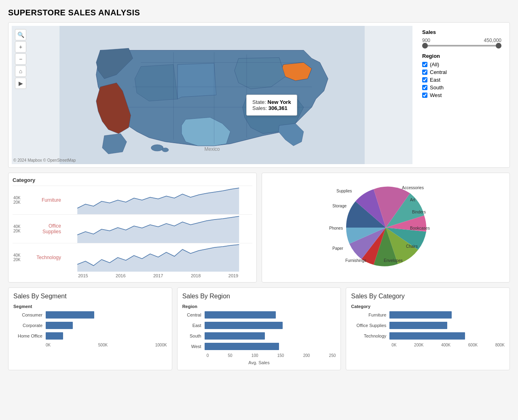  What do you see at coordinates (462, 65) in the screenshot?
I see `region-checkbox-item-0: (All)` at bounding box center [462, 65].